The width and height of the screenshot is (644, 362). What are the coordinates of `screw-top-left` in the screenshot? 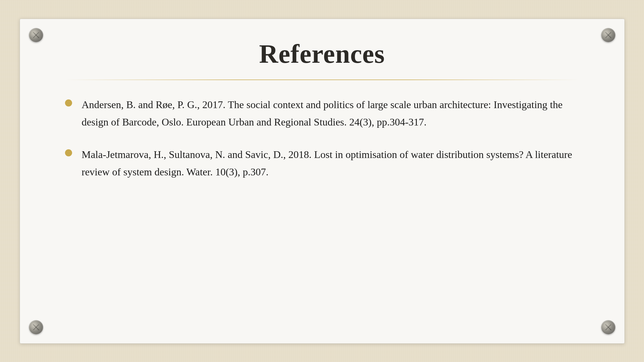 It's located at (36, 35).